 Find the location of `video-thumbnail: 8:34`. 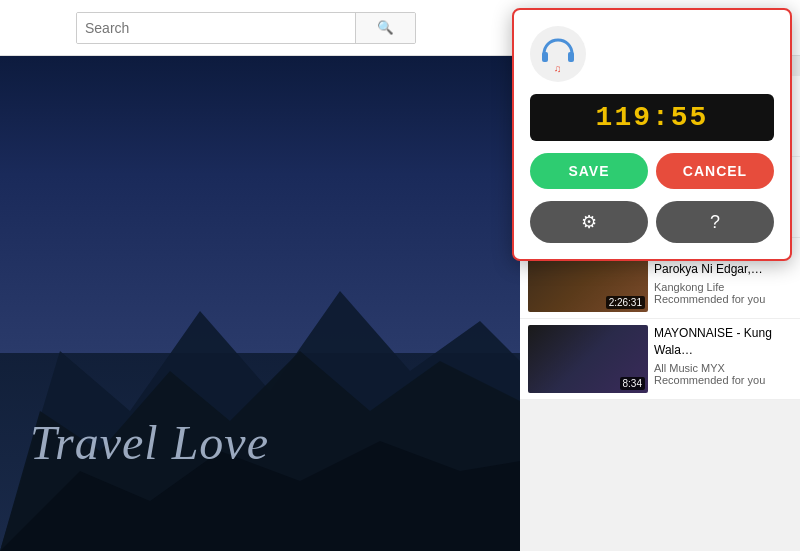

video-thumbnail: 8:34 is located at coordinates (588, 359).